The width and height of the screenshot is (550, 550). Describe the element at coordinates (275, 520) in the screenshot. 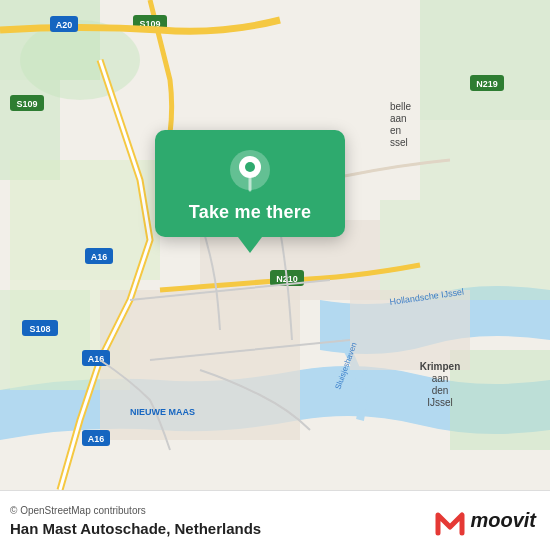

I see `bottom-bar: © OpenStreetMap contributors Han Mast Au…` at that location.